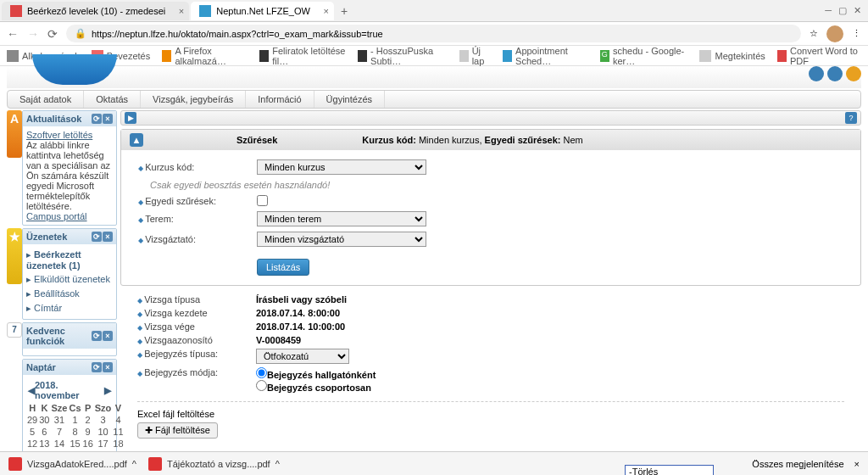 This screenshot has height=475, width=868. I want to click on radio-hallgatonkent: Bejegyzés hallgatónként, so click(315, 375).